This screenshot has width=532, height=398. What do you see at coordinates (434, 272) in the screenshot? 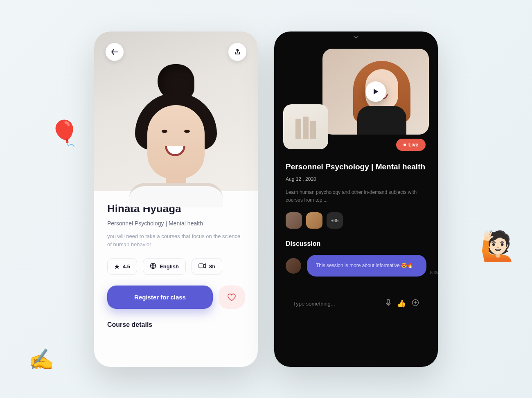
I see `discussion-timestamp: 9:45pm` at bounding box center [434, 272].